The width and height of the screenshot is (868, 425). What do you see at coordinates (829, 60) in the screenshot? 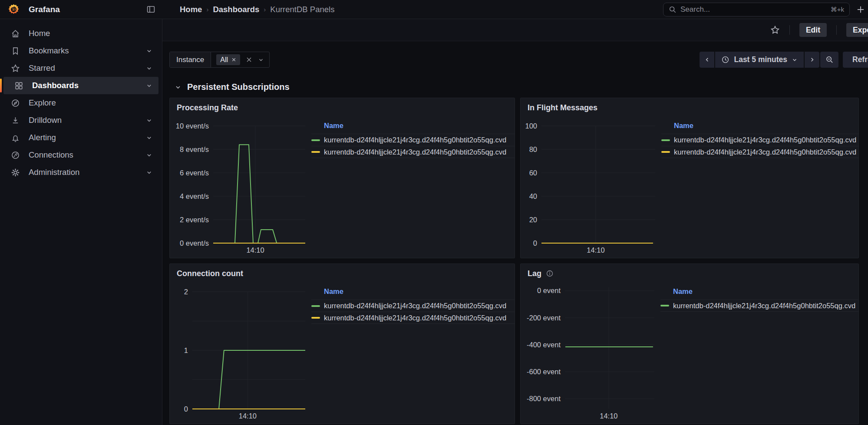
I see `zoom-out-button` at bounding box center [829, 60].